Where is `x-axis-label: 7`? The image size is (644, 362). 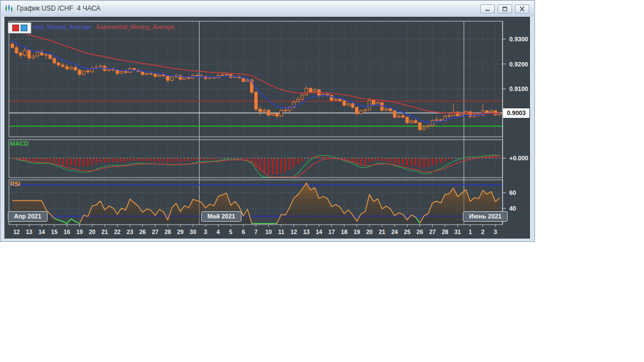
x-axis-label: 7 is located at coordinates (256, 232).